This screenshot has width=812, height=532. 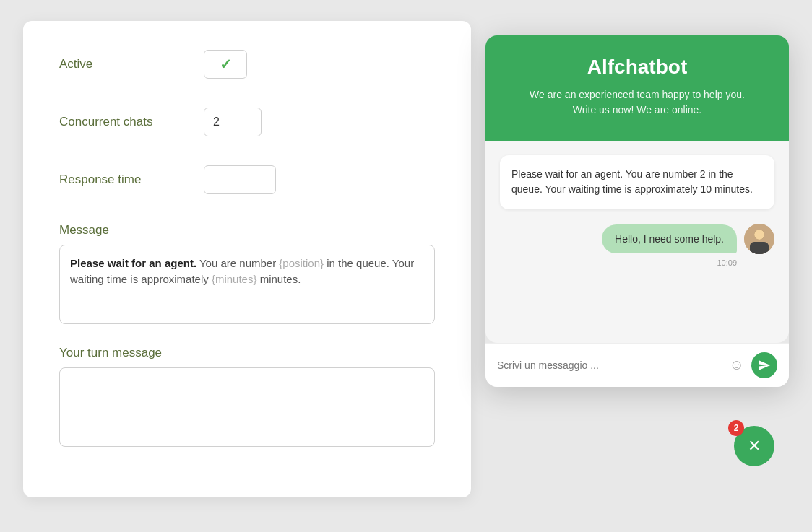 What do you see at coordinates (637, 88) in the screenshot?
I see `chat-header: Alfchatbot We are an experienced team ha…` at bounding box center [637, 88].